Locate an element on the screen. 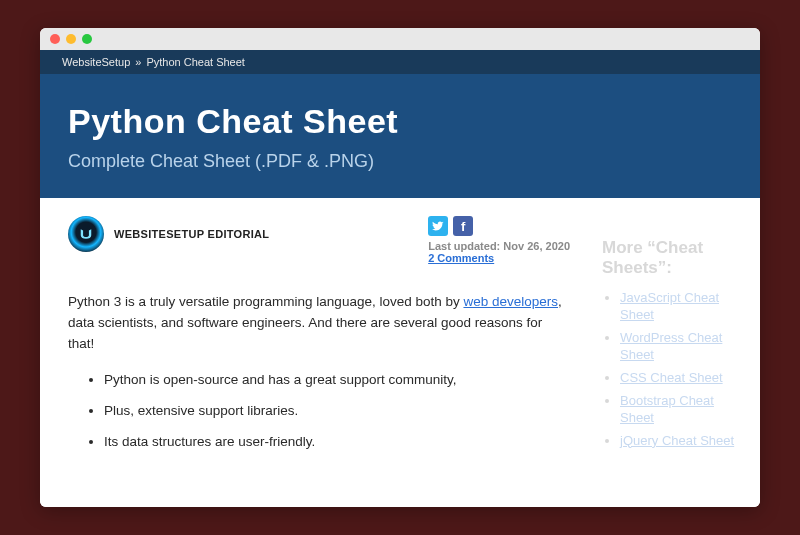  page-subtitle: Complete Cheat Sheet (.PDF & .PNG) is located at coordinates (400, 162).